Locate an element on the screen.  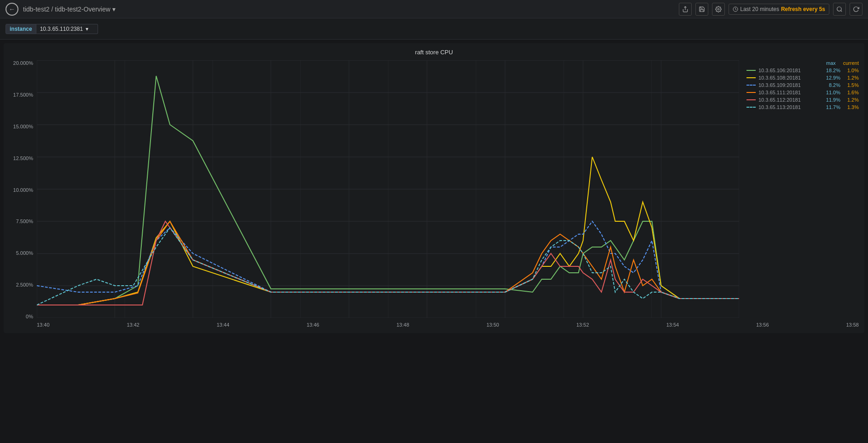
legend-series-max: 11.9% is located at coordinates (831, 100).